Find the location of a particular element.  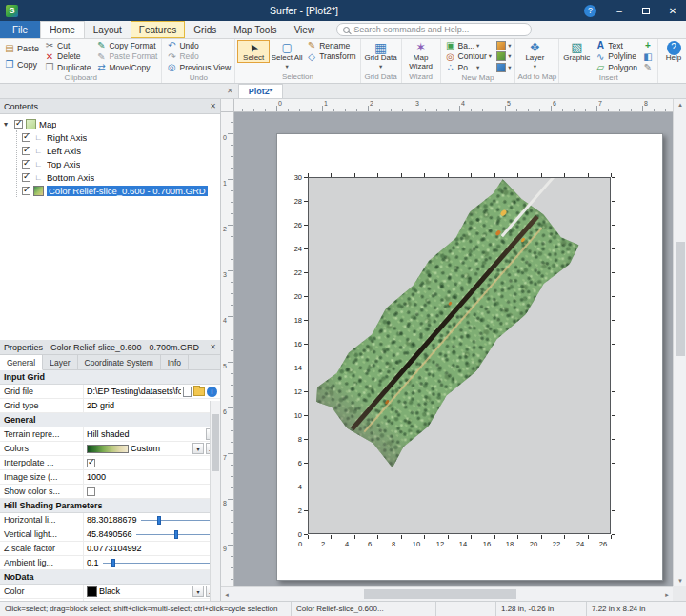

ribbon-tab-view: View is located at coordinates (305, 30).